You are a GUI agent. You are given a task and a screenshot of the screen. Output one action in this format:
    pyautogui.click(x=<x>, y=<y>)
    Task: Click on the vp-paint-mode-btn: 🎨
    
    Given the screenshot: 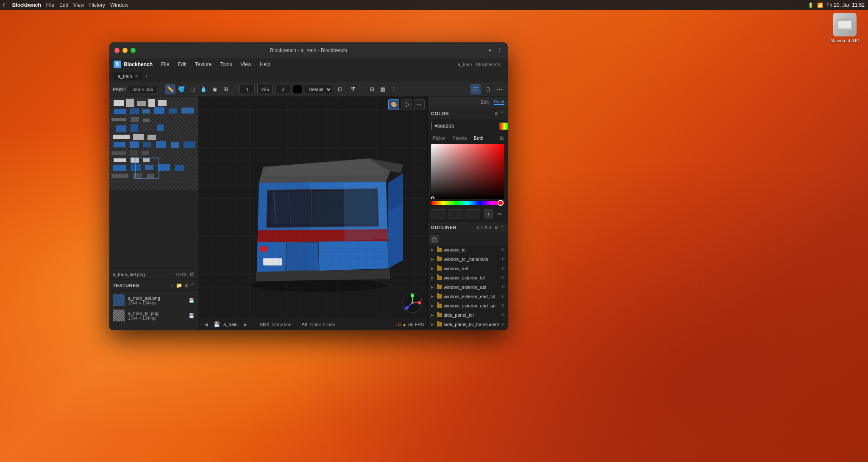 What is the action you would take?
    pyautogui.click(x=394, y=105)
    